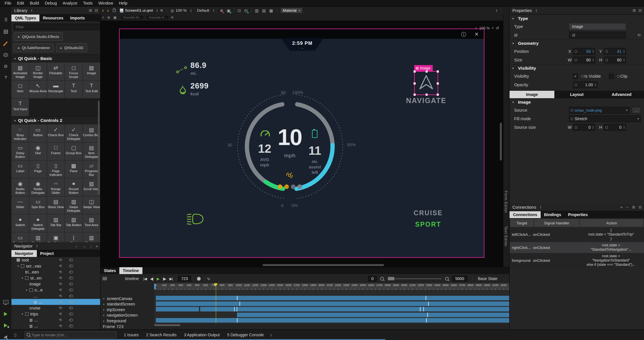 This screenshot has height=340, width=644. I want to click on library-item-label: ▭Label, so click(20, 169).